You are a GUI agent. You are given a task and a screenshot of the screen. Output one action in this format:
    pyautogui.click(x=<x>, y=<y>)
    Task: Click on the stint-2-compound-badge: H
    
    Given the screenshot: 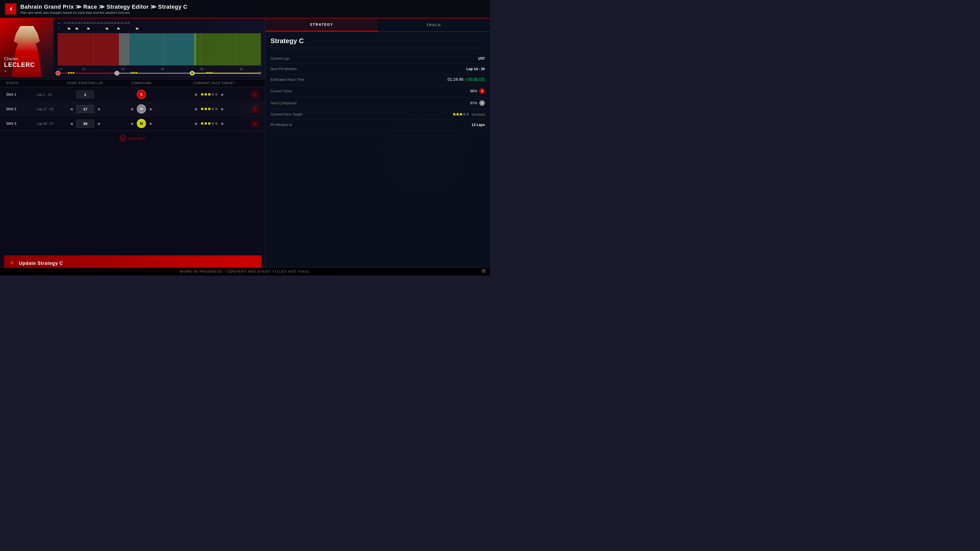 What is the action you would take?
    pyautogui.click(x=142, y=109)
    